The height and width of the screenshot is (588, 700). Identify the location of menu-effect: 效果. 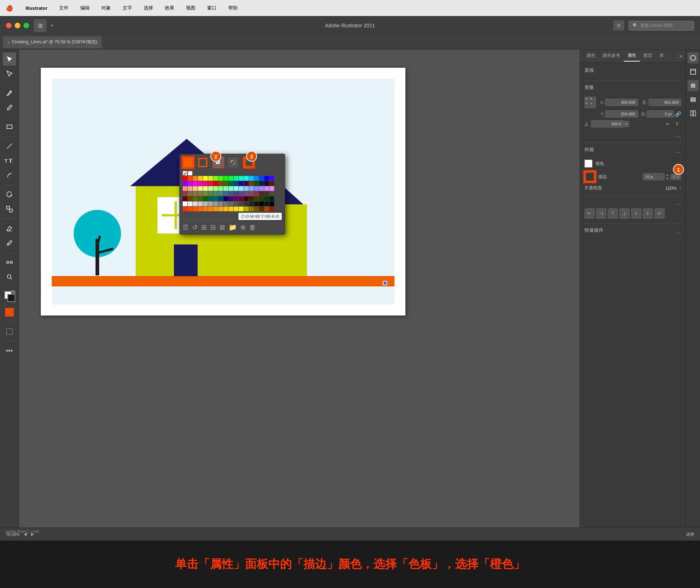
(170, 8).